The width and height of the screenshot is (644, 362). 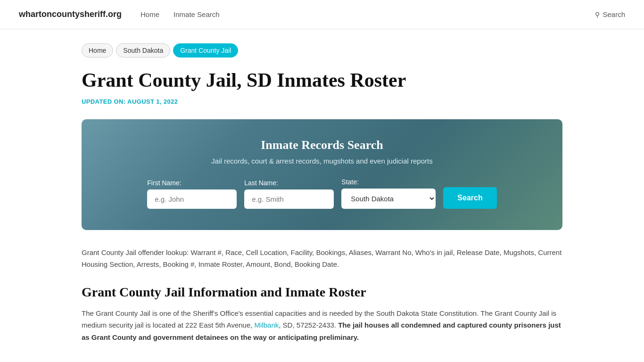 What do you see at coordinates (267, 325) in the screenshot?
I see `milbank-link: Milbank` at bounding box center [267, 325].